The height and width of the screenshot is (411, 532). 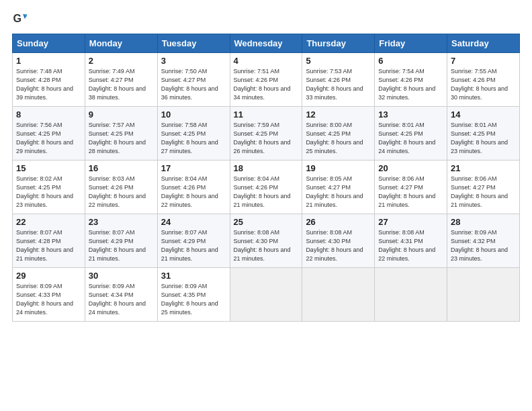 What do you see at coordinates (266, 44) in the screenshot?
I see `day-header-wednesday: Wednesday` at bounding box center [266, 44].